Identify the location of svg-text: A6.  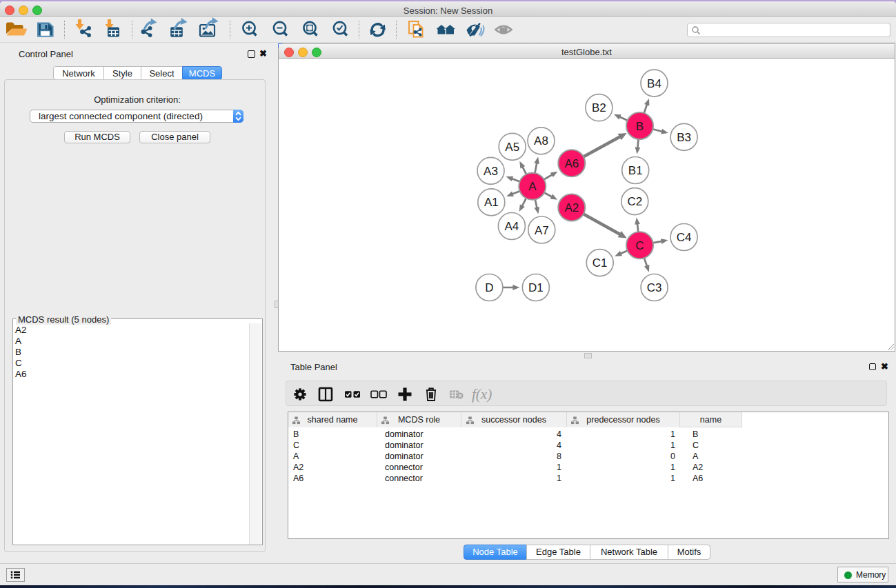
(571, 164).